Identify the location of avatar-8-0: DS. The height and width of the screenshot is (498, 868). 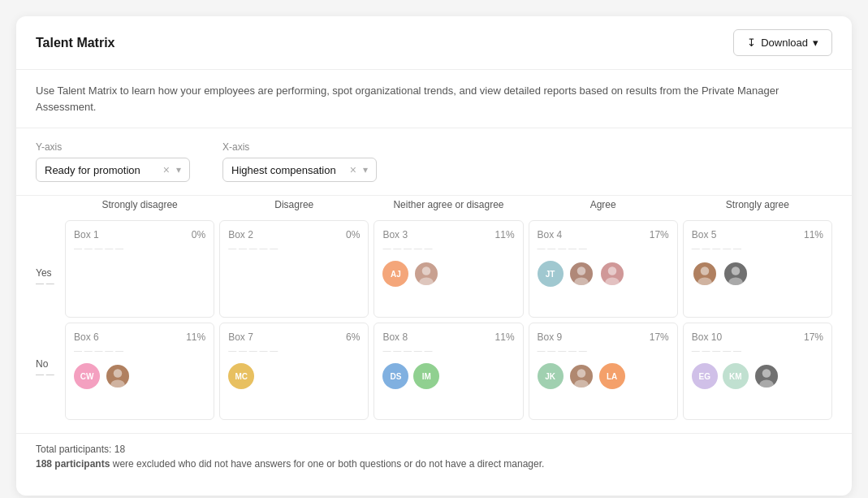
(395, 376).